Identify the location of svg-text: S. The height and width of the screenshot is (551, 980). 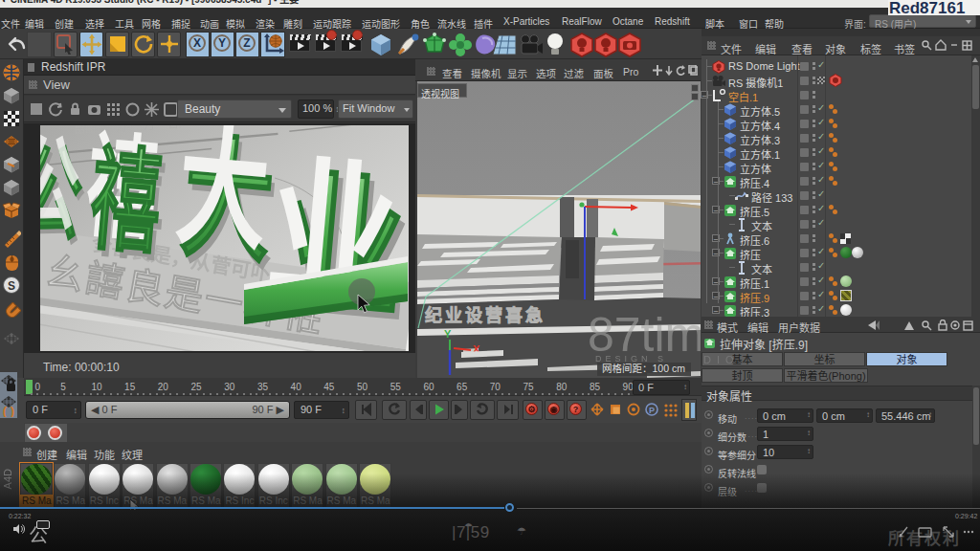
(11, 286).